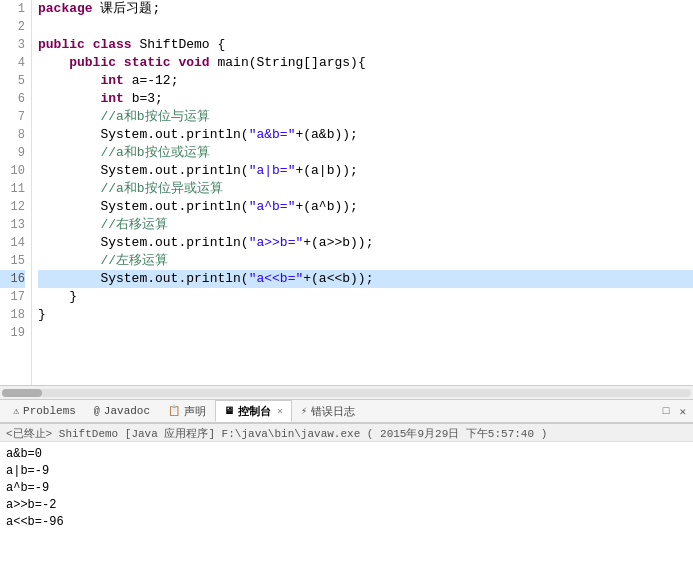  Describe the element at coordinates (272, 134) in the screenshot. I see `token: "a&b="` at that location.